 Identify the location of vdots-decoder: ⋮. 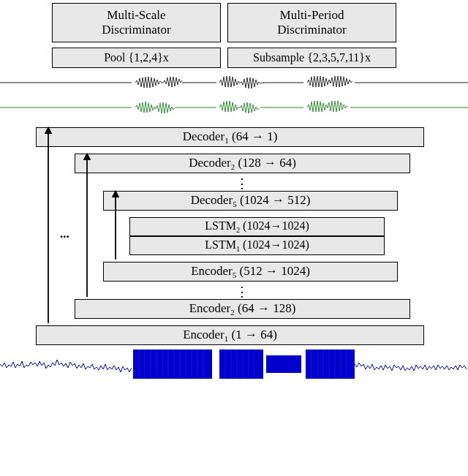
(242, 184).